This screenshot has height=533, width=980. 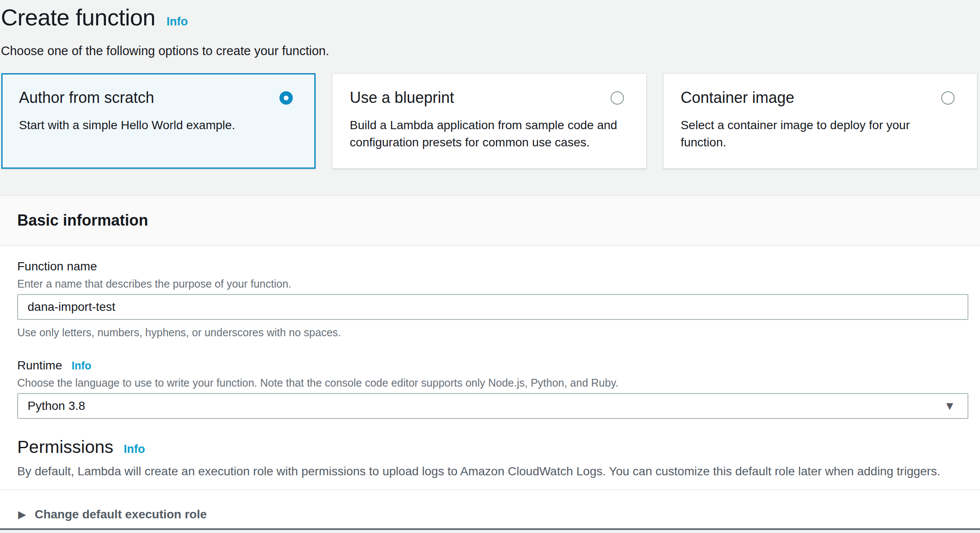 What do you see at coordinates (499, 383) in the screenshot?
I see `runtime-description: Choose the language to use to write your…` at bounding box center [499, 383].